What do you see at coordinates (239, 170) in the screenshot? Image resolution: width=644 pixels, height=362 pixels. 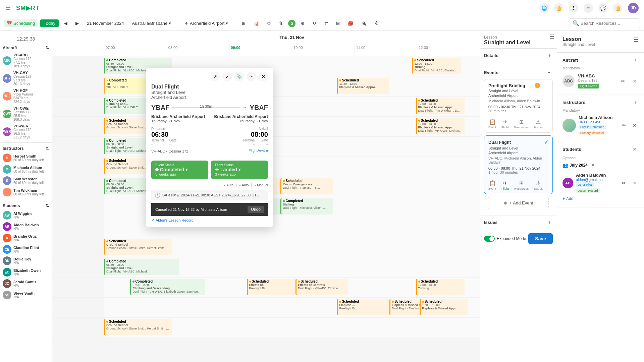 I see `popup-flight-status-card: Flight Status ✈ Landed ▾ 3 weeks ago` at bounding box center [239, 170].